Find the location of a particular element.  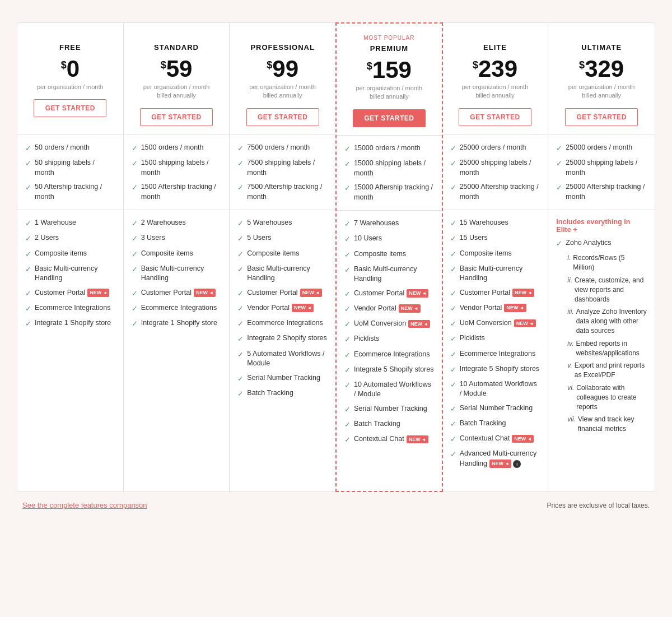

includes-elite-label: Includes everything in Elite + is located at coordinates (601, 226).